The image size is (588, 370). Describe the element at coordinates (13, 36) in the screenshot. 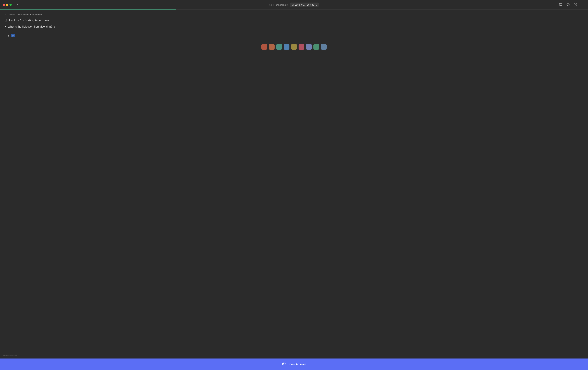

I see `answer-number: 3` at that location.